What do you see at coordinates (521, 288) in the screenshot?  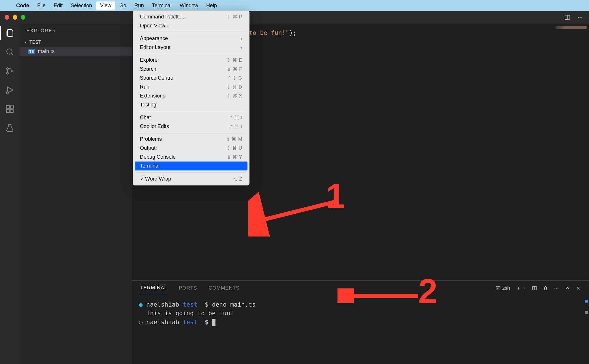 I see `new-terminal-button` at bounding box center [521, 288].